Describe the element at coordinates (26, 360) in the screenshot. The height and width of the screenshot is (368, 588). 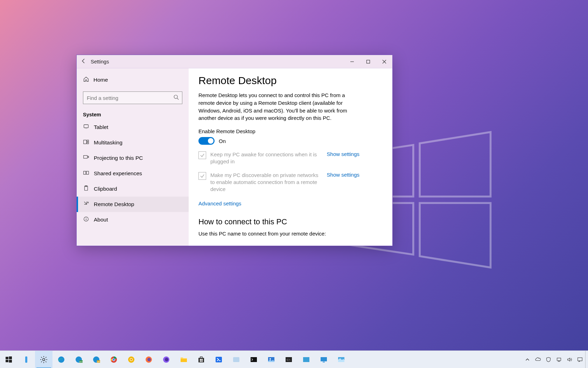
I see `taskbar-cortana` at that location.